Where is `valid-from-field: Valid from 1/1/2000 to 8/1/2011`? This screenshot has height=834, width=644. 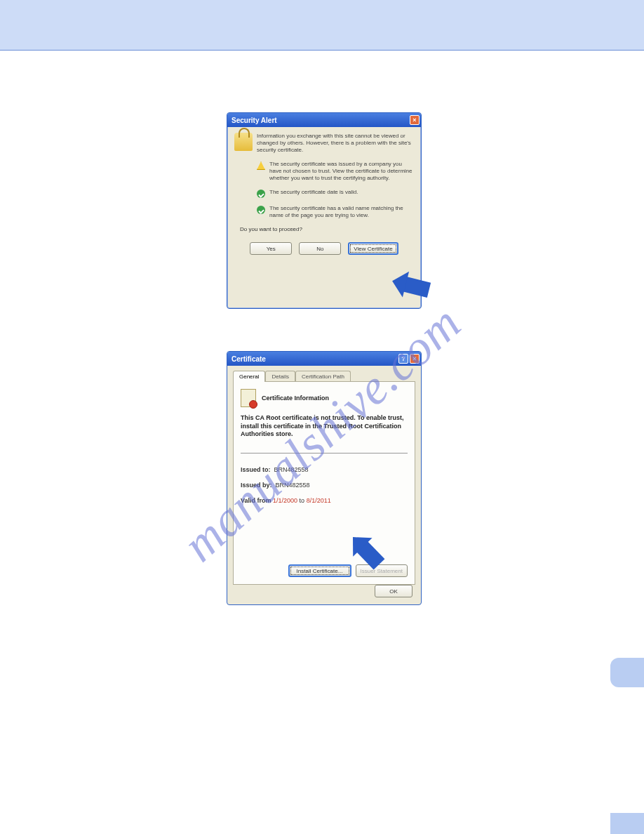
valid-from-field: Valid from 1/1/2000 to 8/1/2011 is located at coordinates (324, 501).